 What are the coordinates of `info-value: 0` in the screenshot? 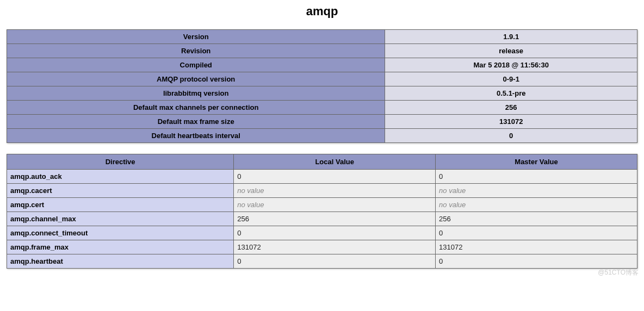 It's located at (511, 136).